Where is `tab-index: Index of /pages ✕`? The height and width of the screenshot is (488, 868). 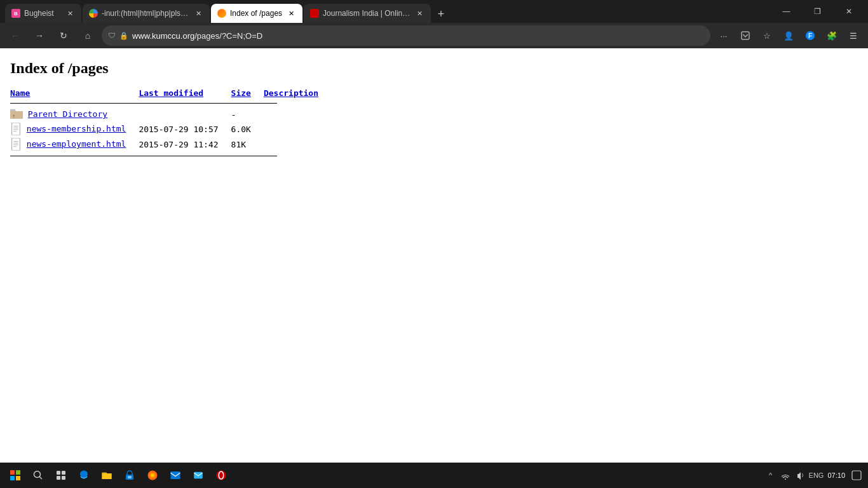
tab-index: Index of /pages ✕ is located at coordinates (257, 13).